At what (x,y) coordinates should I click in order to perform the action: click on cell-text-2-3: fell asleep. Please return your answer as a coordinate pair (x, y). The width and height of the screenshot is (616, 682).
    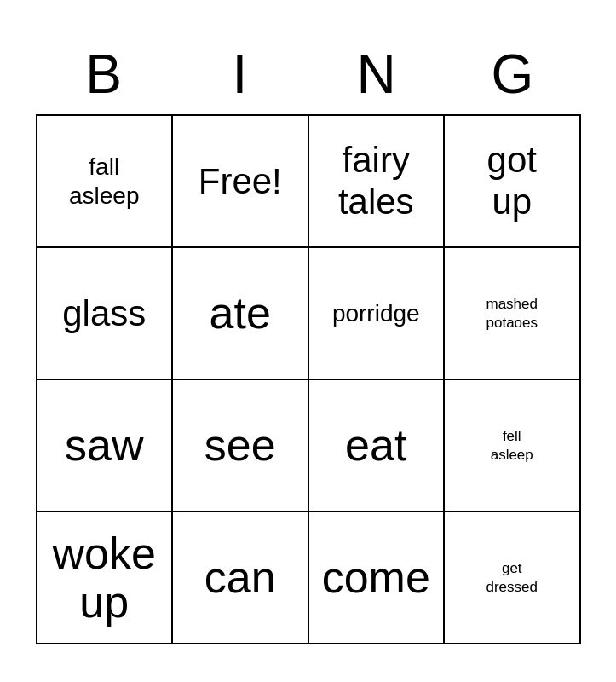
    Looking at the image, I should click on (512, 446).